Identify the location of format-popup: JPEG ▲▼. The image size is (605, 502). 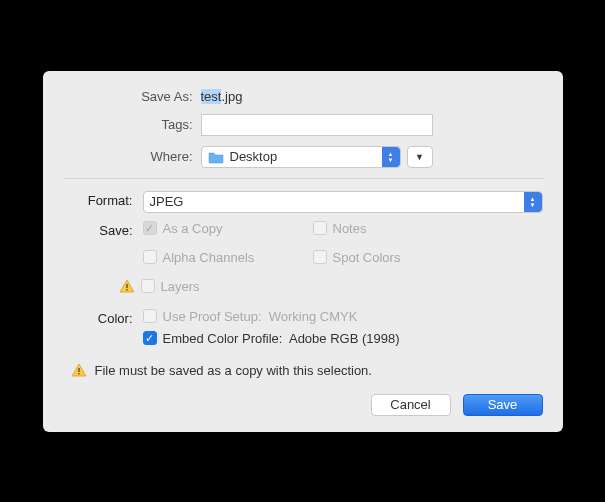
(343, 202).